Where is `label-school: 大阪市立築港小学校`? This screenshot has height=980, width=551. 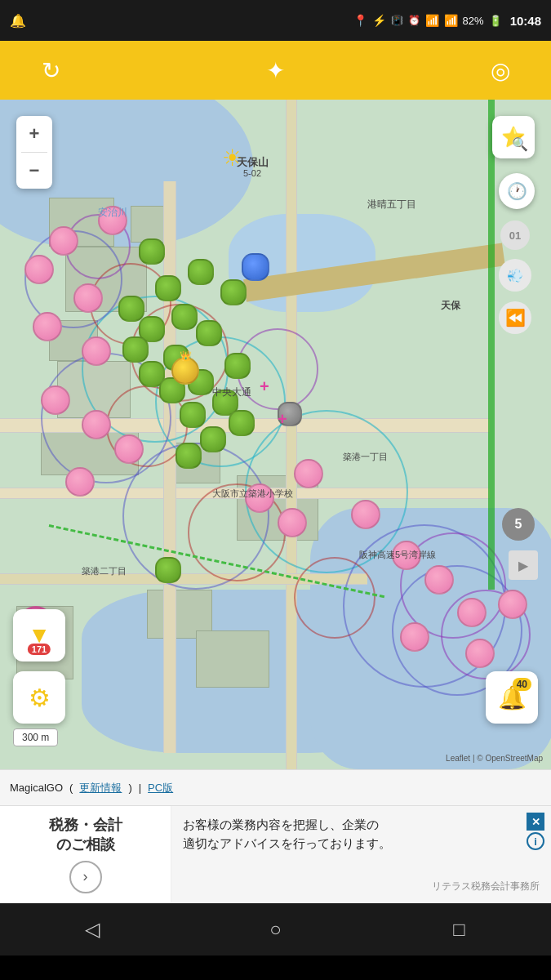 label-school: 大阪市立築港小学校 is located at coordinates (253, 493).